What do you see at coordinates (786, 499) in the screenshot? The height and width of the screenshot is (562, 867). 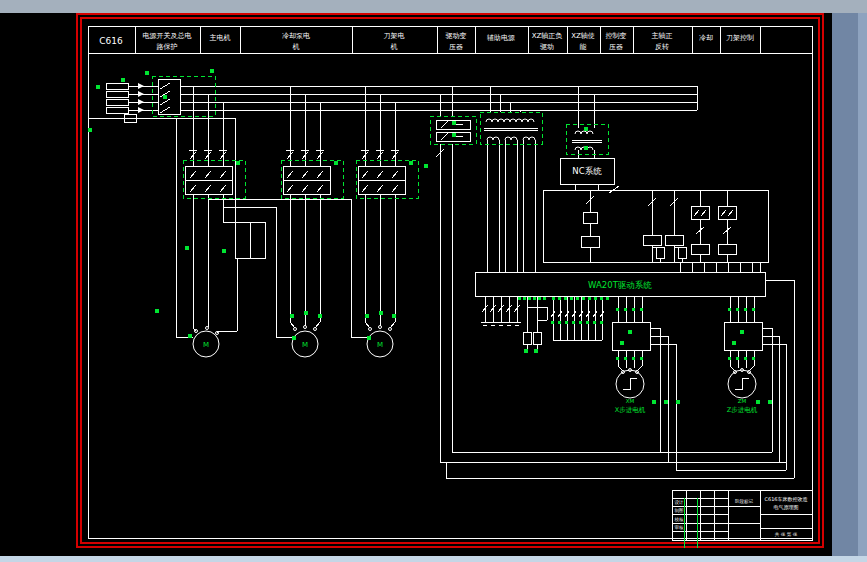 I see `drawing-title-line1: C616车床数控改造` at bounding box center [786, 499].